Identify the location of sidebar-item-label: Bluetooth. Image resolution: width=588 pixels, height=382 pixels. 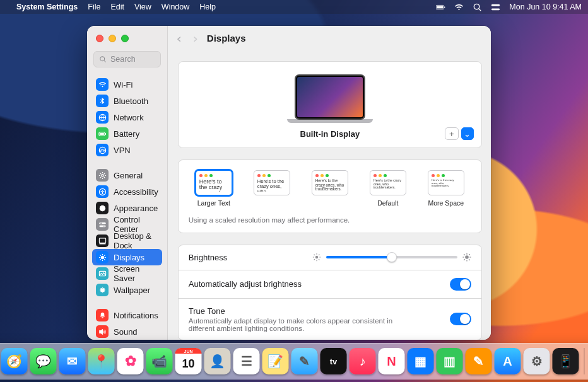
(131, 101).